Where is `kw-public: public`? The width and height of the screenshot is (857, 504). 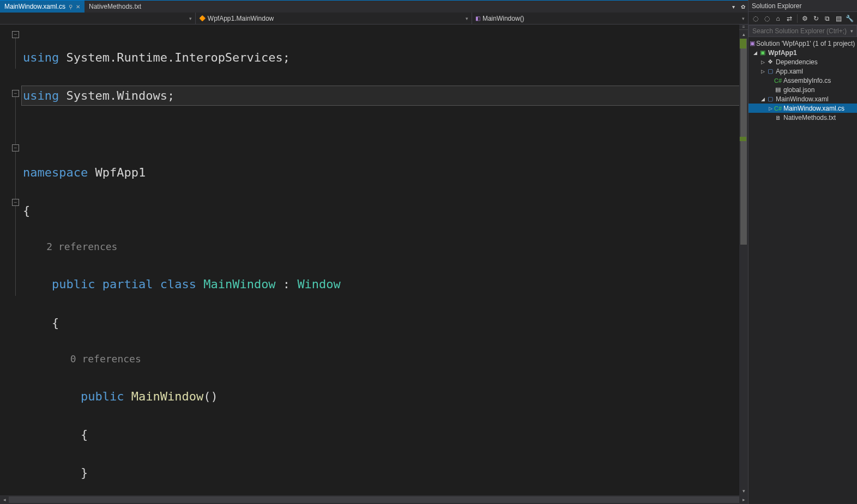 kw-public: public is located at coordinates (102, 397).